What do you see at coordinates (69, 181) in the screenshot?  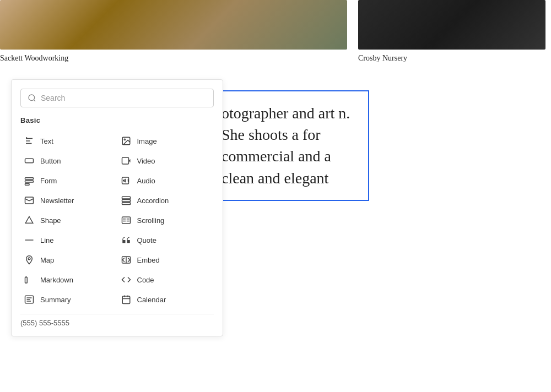 I see `block-item-form: Form` at bounding box center [69, 181].